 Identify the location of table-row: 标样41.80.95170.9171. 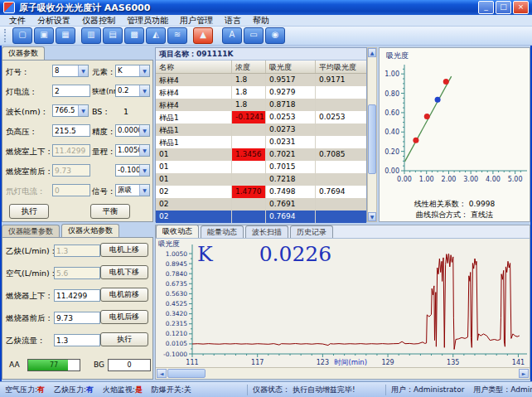
(261, 80).